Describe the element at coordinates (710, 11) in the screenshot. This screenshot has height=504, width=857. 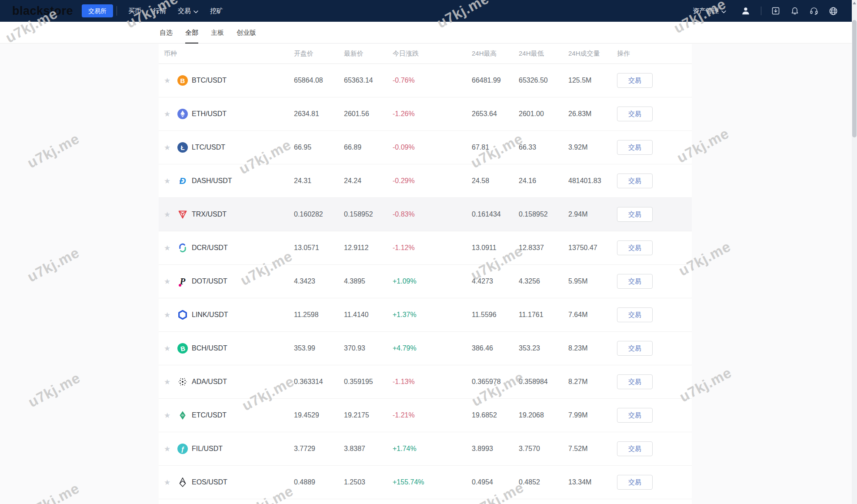
I see `asset-management-dropdown: 资产管理` at that location.